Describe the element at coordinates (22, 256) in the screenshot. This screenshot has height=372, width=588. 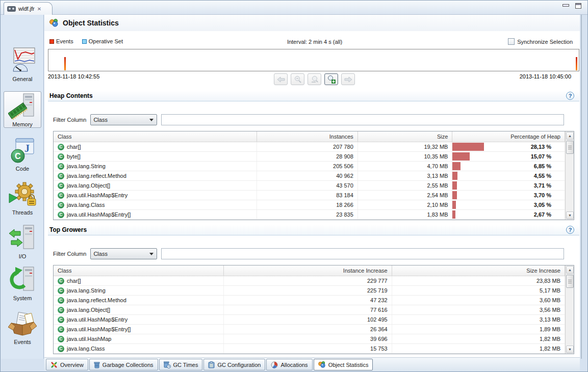
I see `sidebar-item-label: I/O` at that location.